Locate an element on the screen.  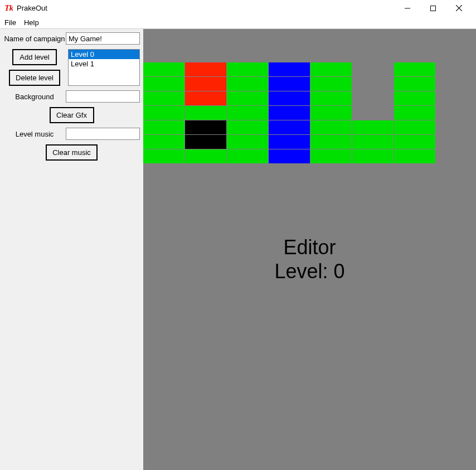
delete-level-button: Delete level is located at coordinates (35, 78).